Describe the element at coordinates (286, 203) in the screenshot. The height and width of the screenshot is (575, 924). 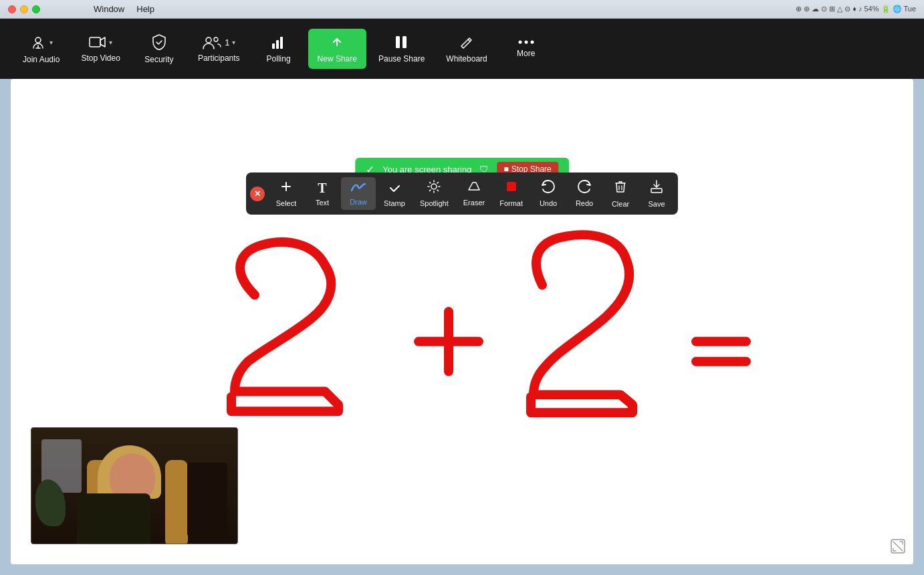
I see `select-label: Select` at that location.